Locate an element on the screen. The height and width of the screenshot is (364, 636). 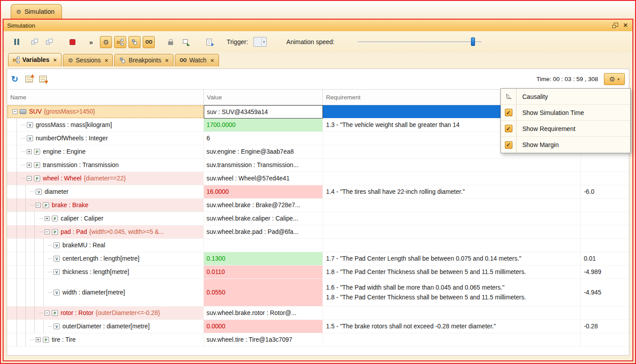
table-row: +Ptire : Tiresuv.wheel.tire : Tire@1a3c7… is located at coordinates (318, 340).